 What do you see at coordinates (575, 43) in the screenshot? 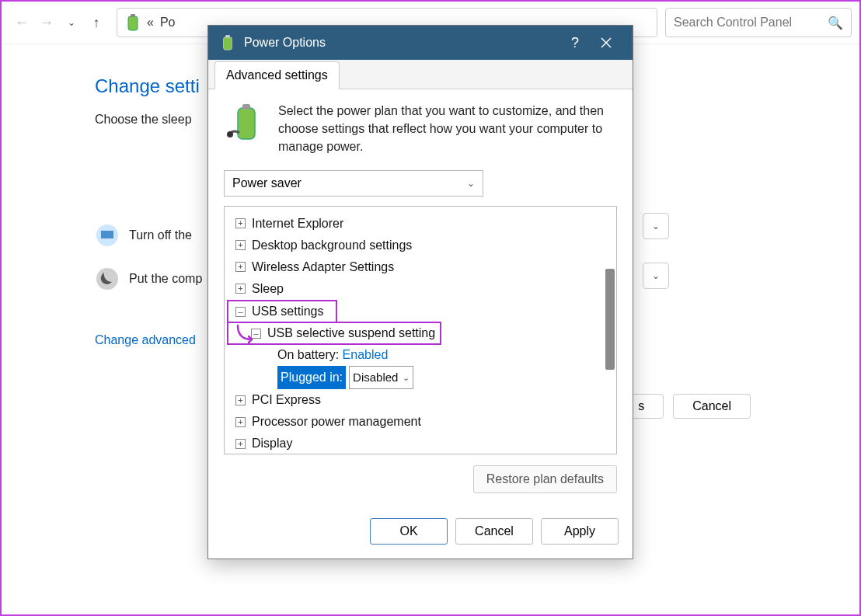
I see `help-button: ?` at bounding box center [575, 43].